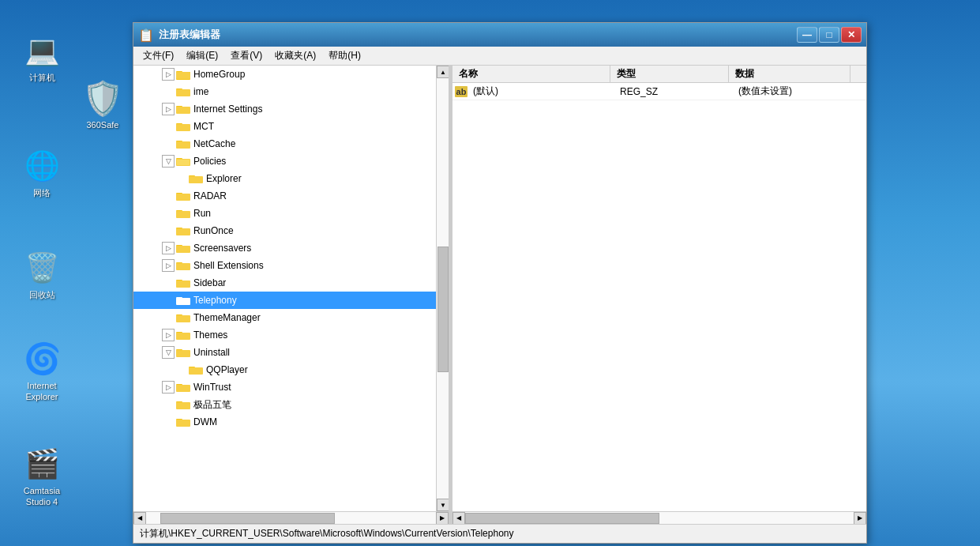 This screenshot has width=980, height=546. I want to click on menu-edit: 编辑(E), so click(202, 55).